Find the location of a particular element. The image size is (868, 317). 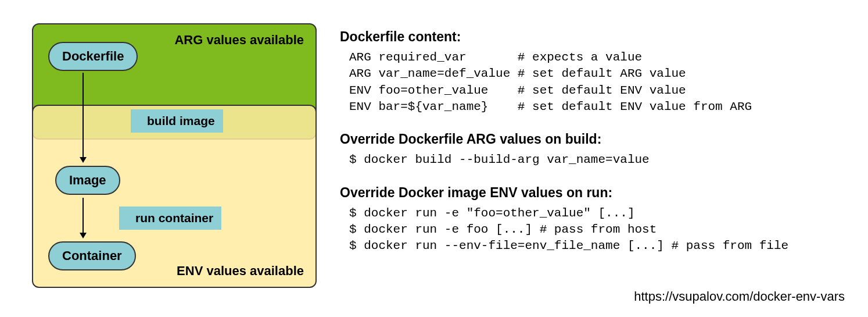

arrow-image-to-container is located at coordinates (83, 218).